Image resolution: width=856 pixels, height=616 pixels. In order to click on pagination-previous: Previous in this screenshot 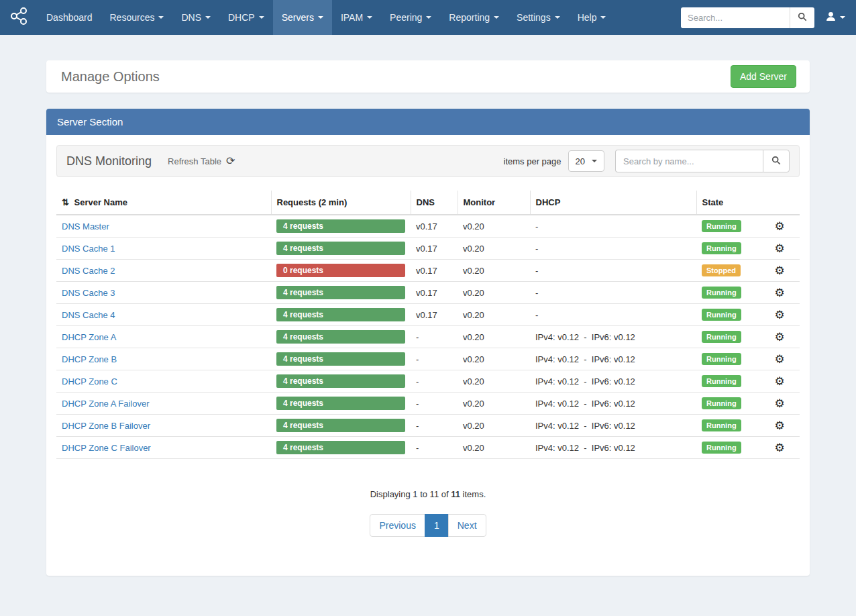, I will do `click(397, 525)`.